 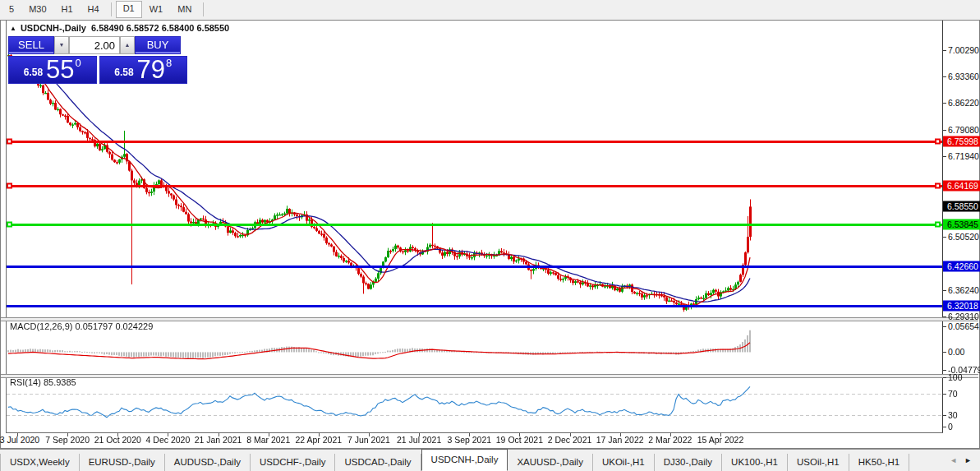 What do you see at coordinates (490, 376) in the screenshot?
I see `rsi-panel-splitter` at bounding box center [490, 376].